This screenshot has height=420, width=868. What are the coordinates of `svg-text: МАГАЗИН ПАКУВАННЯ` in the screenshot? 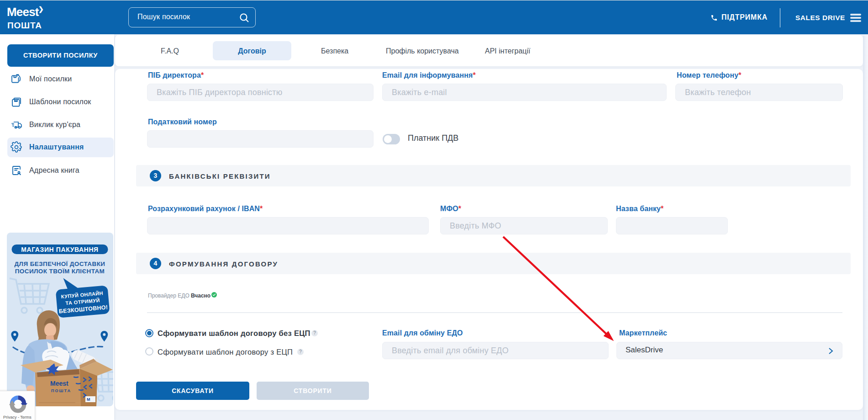 It's located at (60, 250).